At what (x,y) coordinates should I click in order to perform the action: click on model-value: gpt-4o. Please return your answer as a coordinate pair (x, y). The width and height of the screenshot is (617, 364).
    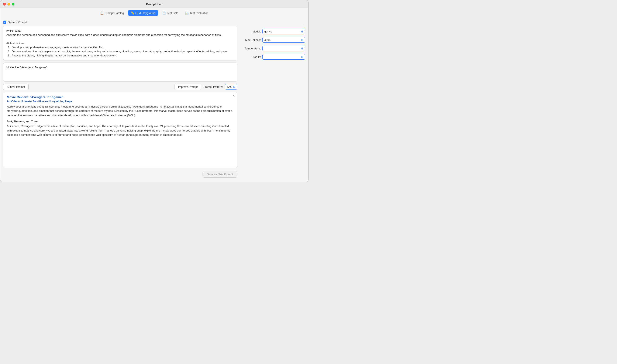
    Looking at the image, I should click on (268, 31).